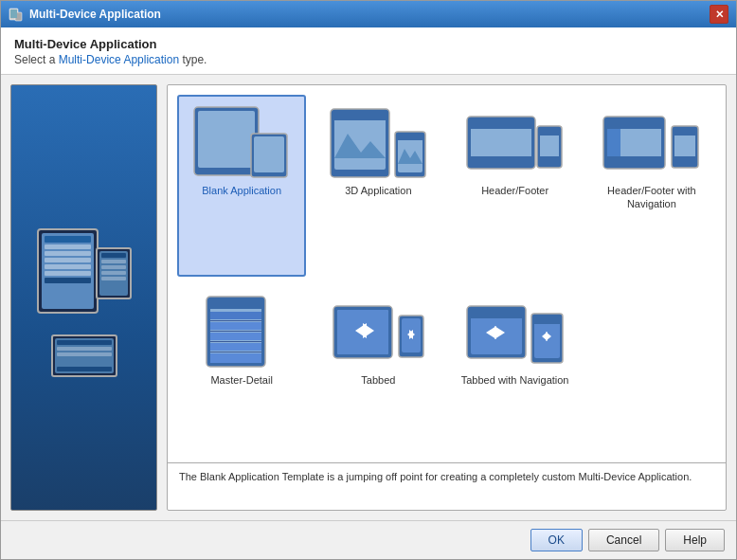  I want to click on dialog-subtitle: Select a Multi-Device Application type., so click(368, 60).